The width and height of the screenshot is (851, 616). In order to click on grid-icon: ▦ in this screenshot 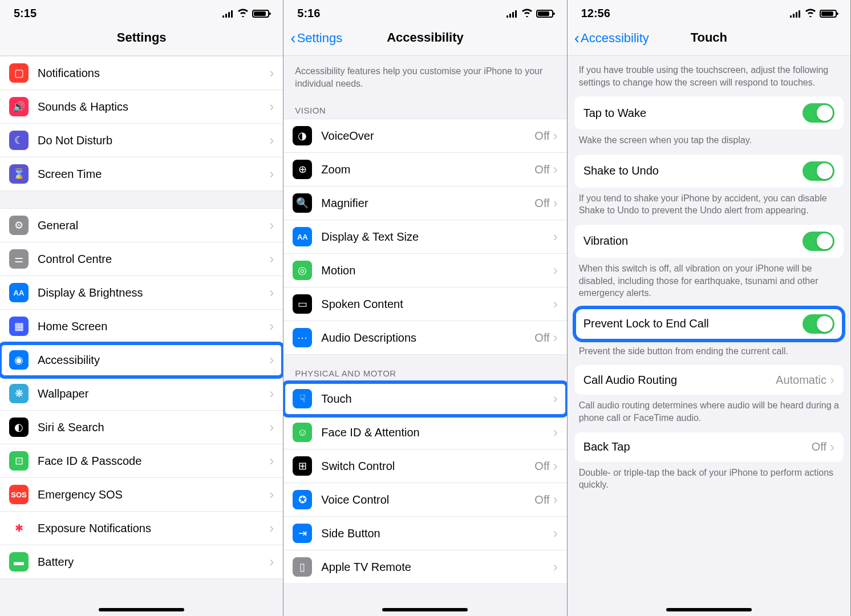, I will do `click(19, 326)`.